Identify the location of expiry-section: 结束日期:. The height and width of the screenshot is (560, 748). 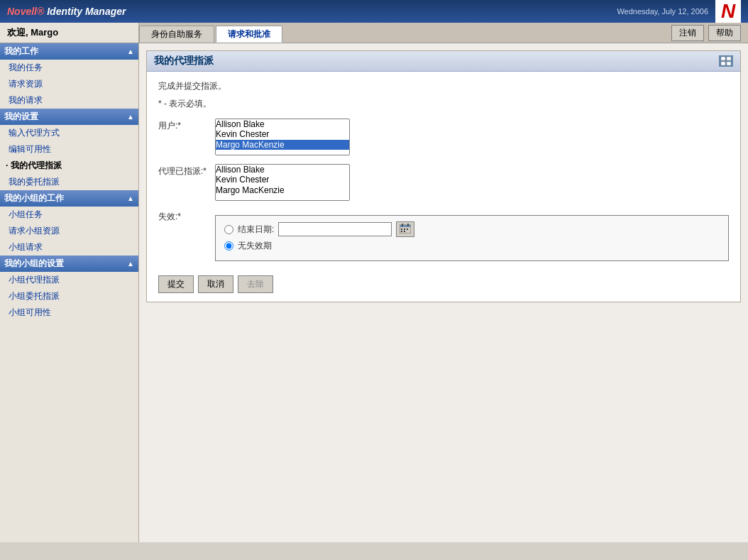
(472, 238).